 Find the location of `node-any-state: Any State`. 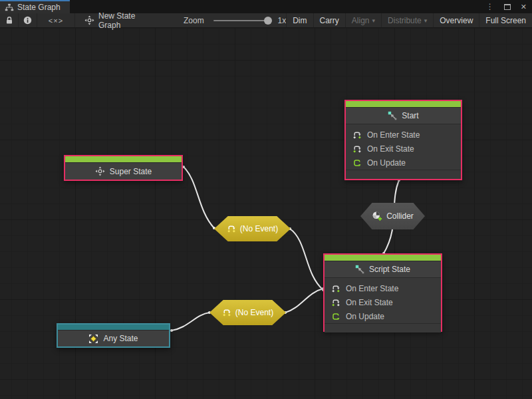

node-any-state: Any State is located at coordinates (113, 335).